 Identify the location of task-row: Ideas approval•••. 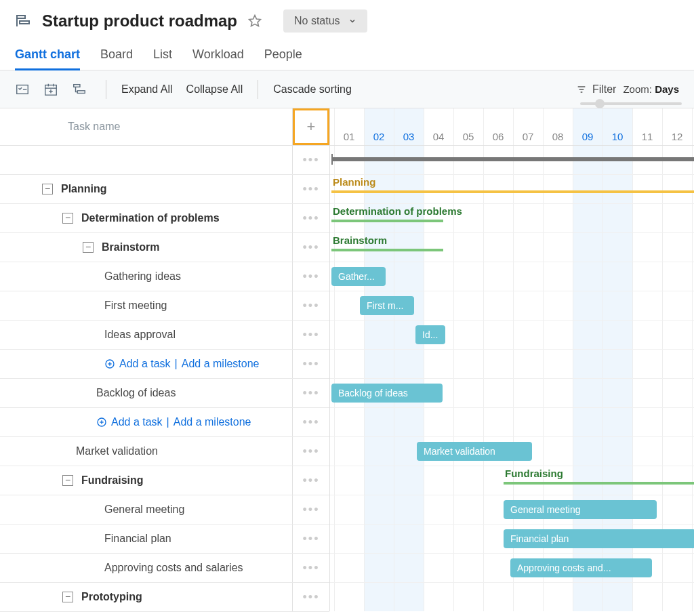
(165, 335).